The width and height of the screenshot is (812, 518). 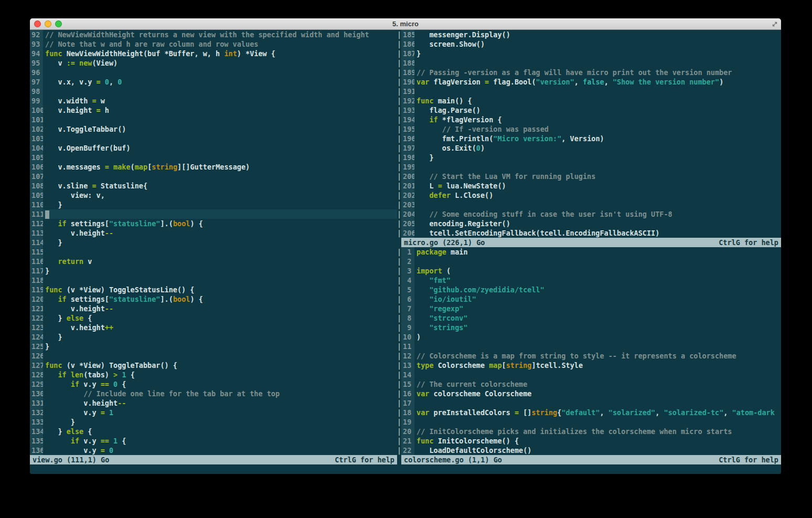 I want to click on code-line: 13type Colorscheme map[string]tcell.Styl…, so click(x=591, y=365).